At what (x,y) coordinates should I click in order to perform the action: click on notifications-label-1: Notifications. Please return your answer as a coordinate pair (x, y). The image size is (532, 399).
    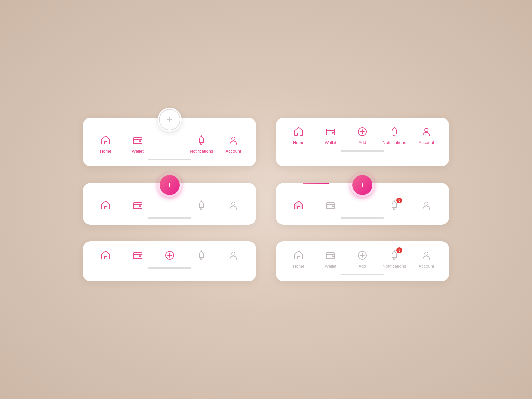
    Looking at the image, I should click on (201, 151).